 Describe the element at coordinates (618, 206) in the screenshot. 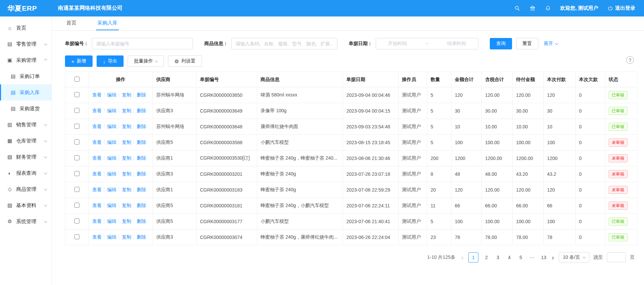

I see `status-badge: 未审核` at that location.